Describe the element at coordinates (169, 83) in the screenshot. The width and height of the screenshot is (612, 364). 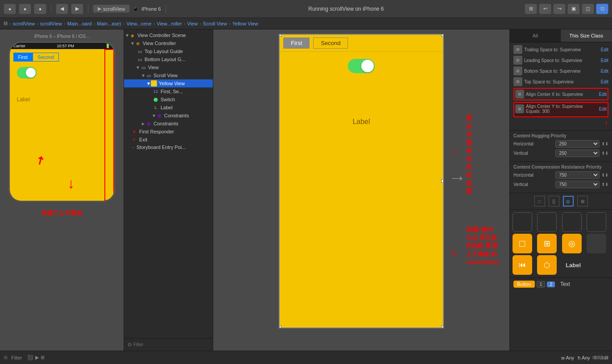
I see `nav-item-yellow: ▶ □ Yellow View` at that location.